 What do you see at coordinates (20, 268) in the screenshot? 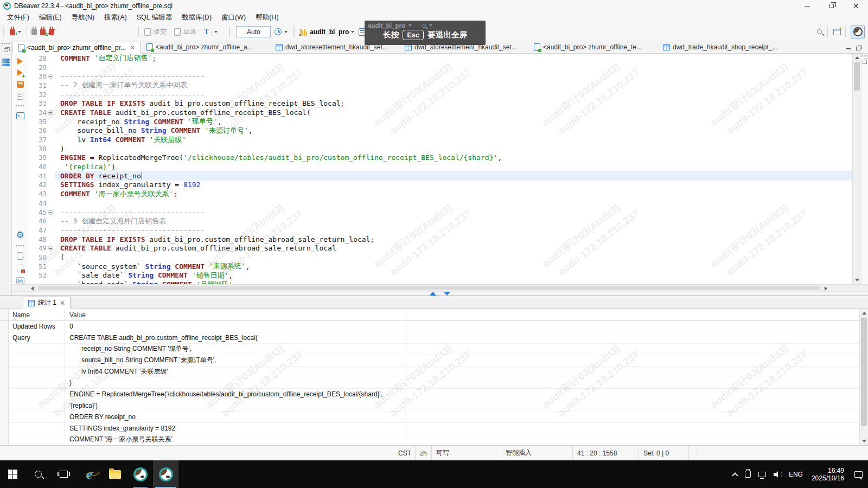
I see `script-errors-icon` at bounding box center [20, 268].